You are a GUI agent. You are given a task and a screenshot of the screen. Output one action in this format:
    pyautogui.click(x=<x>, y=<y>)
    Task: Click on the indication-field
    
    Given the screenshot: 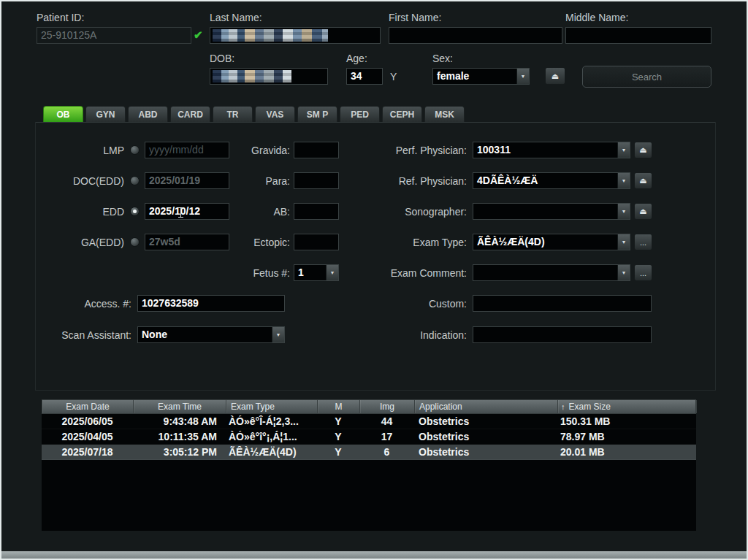 What is the action you would take?
    pyautogui.click(x=562, y=334)
    